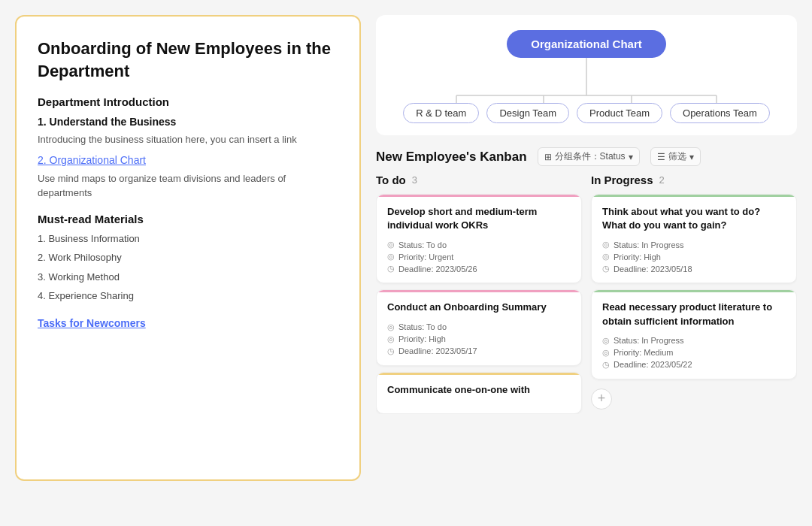  Describe the element at coordinates (188, 239) in the screenshot. I see `list-item: 1. Business Information` at that location.